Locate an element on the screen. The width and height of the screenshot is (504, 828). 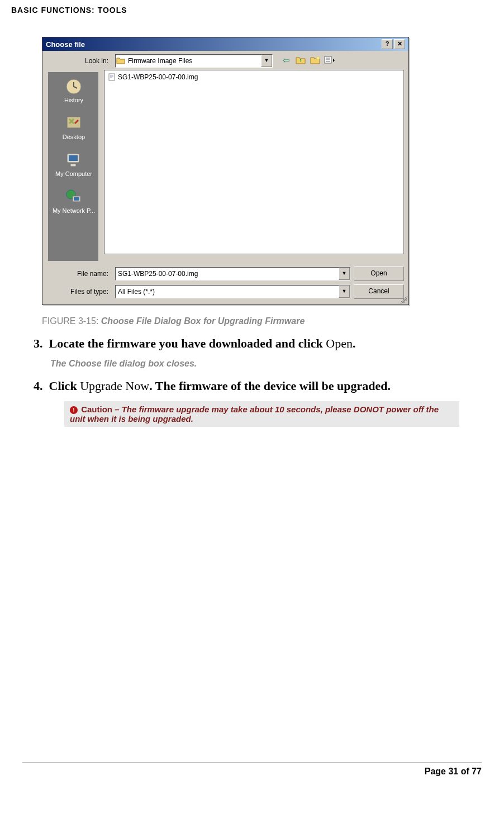
figure-label: FIGURE 3-15: is located at coordinates (70, 321).